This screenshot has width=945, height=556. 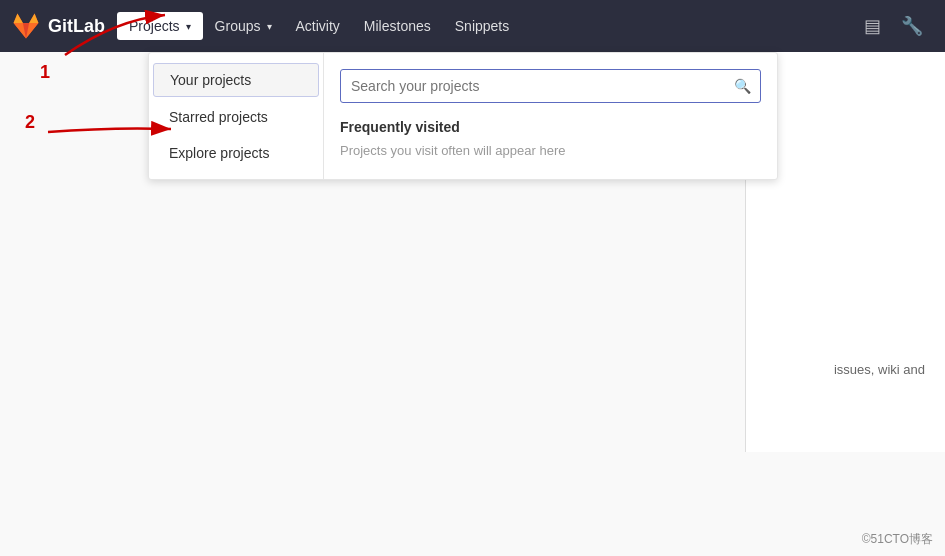 What do you see at coordinates (482, 26) in the screenshot?
I see `snippets-label: Snippets` at bounding box center [482, 26].